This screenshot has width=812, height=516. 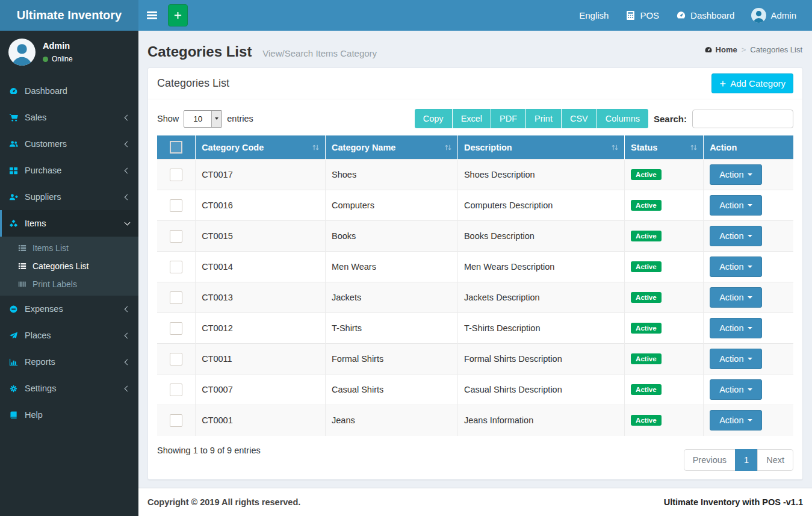 I want to click on sort-icon, so click(x=693, y=147).